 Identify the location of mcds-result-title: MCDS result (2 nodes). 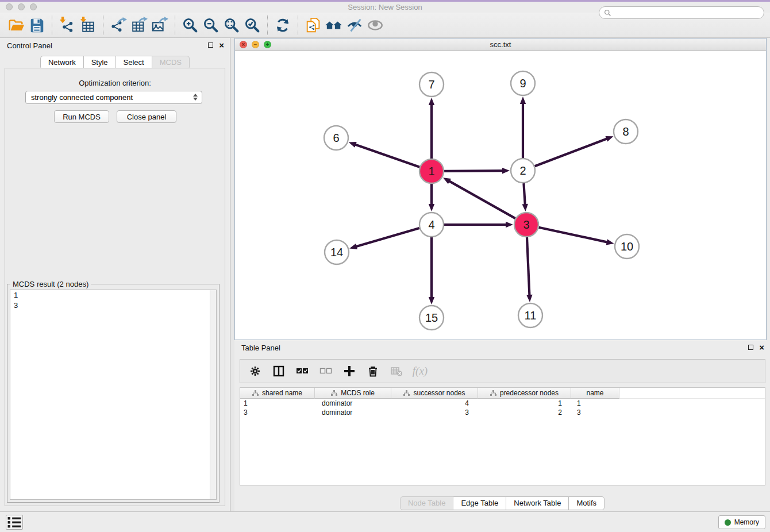
(51, 284).